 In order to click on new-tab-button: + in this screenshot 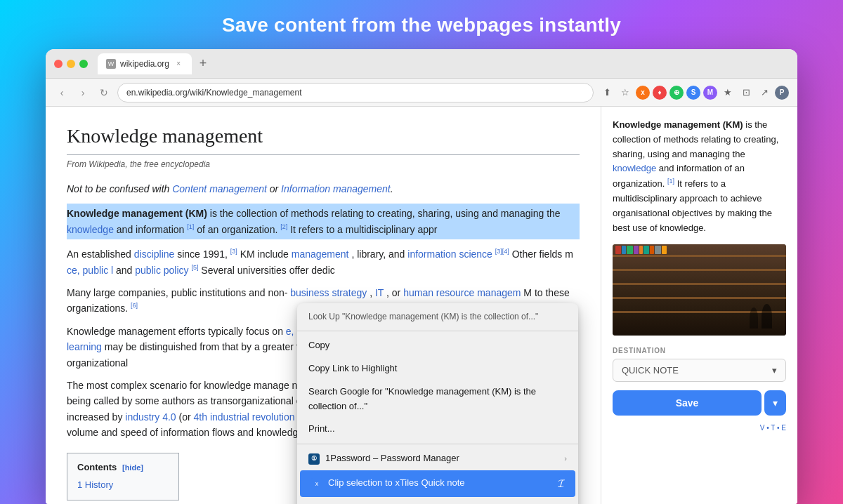, I will do `click(203, 64)`.